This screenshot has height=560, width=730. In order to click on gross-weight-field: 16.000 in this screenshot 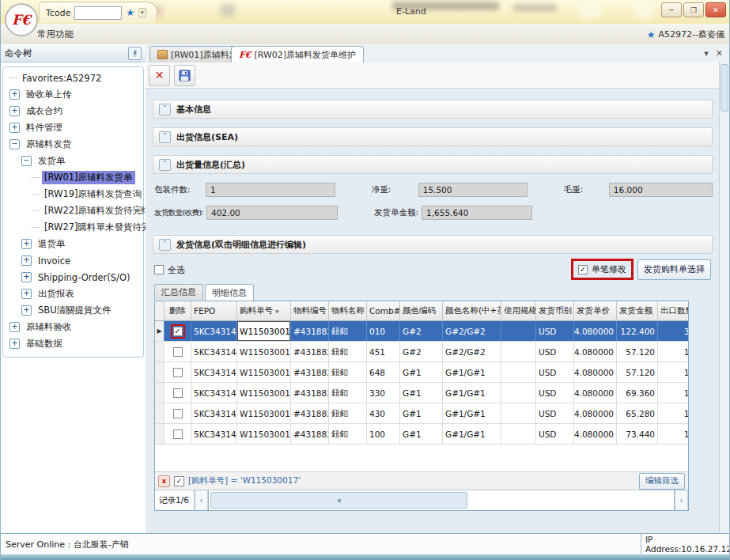, I will do `click(661, 190)`.